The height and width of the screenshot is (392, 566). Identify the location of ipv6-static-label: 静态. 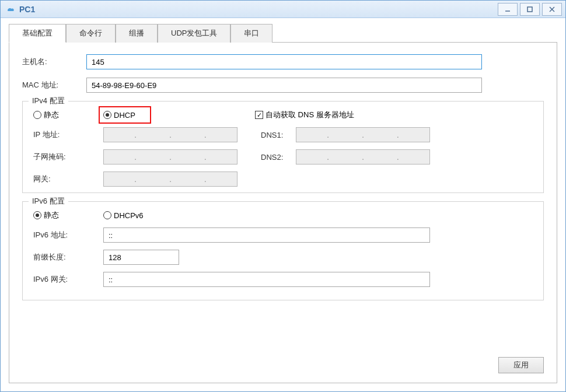
(51, 215).